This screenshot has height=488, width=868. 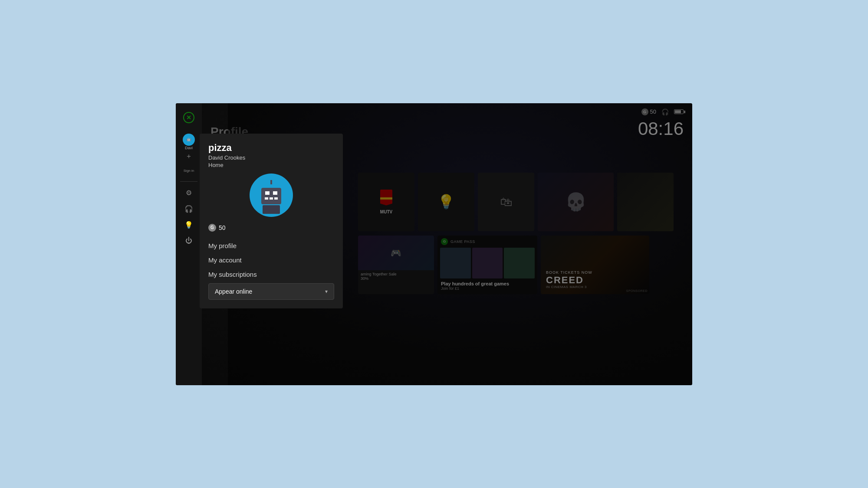 I want to click on robot-avatar-icon, so click(x=271, y=195).